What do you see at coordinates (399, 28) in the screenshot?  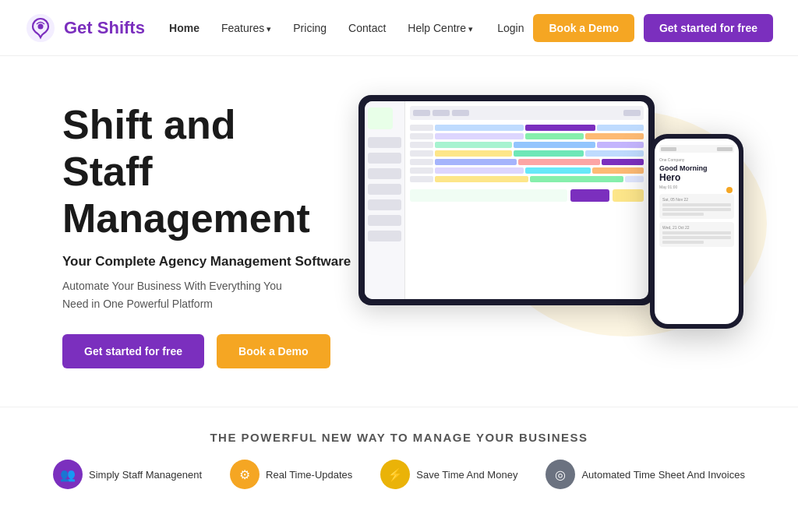 I see `header: Get Shifts Home Features Pricing Contact…` at bounding box center [399, 28].